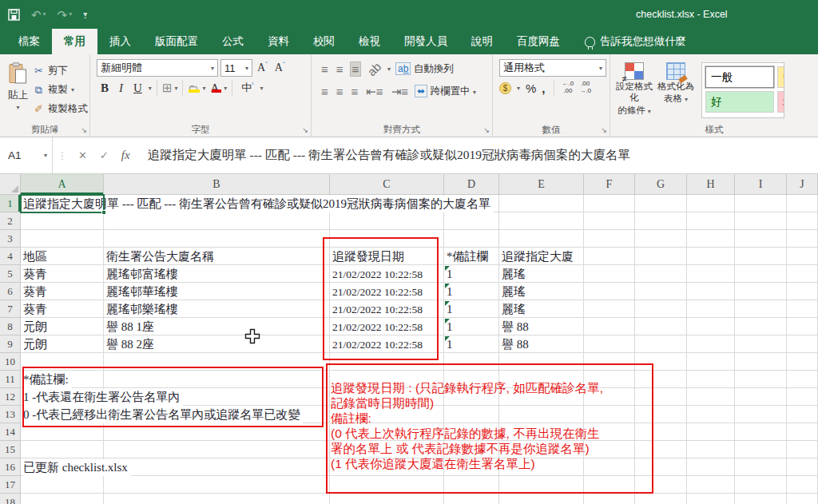 Image resolution: width=818 pixels, height=504 pixels. I want to click on formula-bar-grip: ⋮, so click(62, 156).